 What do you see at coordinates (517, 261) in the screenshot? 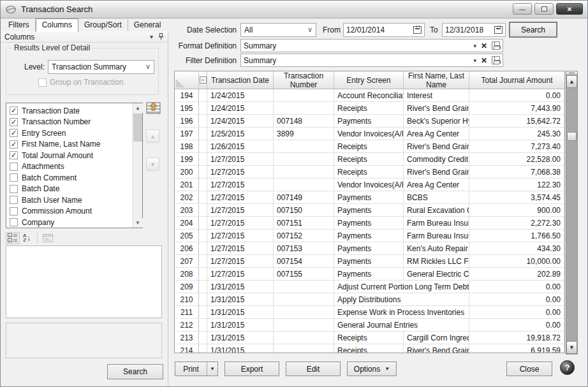
I see `cell-total-journal-amount: 10,000.00` at bounding box center [517, 261].